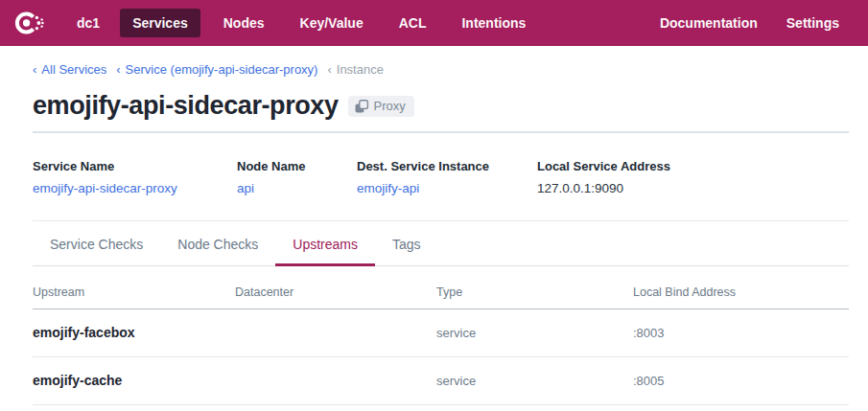  Describe the element at coordinates (74, 69) in the screenshot. I see `breadcrumb-label: All Services` at that location.